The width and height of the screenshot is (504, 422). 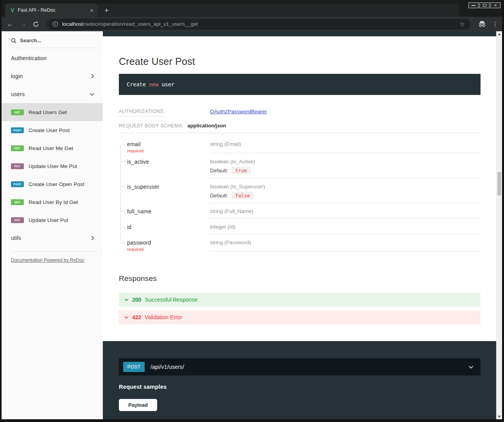 What do you see at coordinates (300, 84) in the screenshot?
I see `operation-description-code: Create new user` at bounding box center [300, 84].